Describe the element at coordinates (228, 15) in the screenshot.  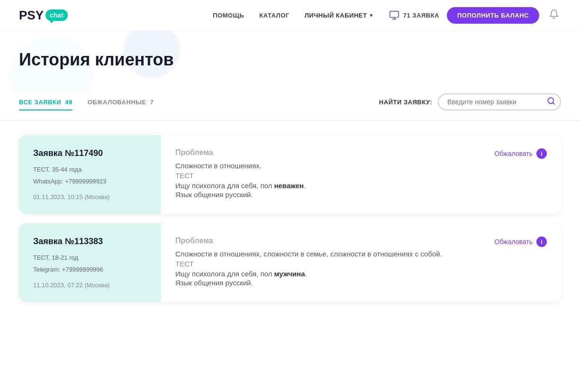
I see `nav-help: ПОМОЩЬ` at that location.